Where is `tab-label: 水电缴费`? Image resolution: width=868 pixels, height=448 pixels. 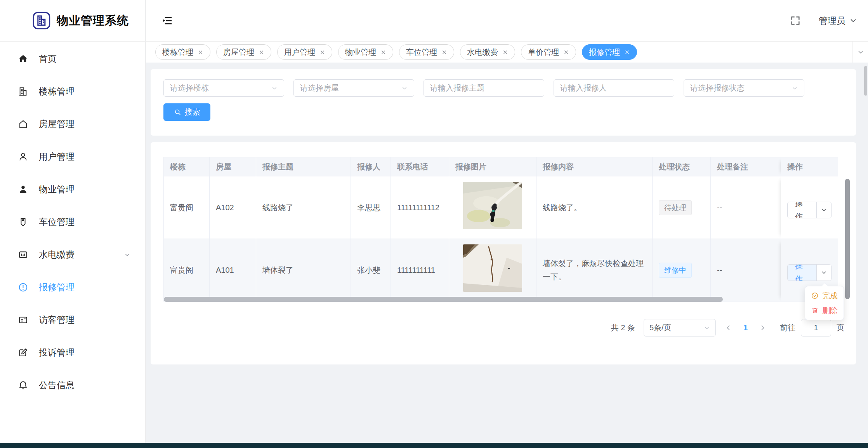 tab-label: 水电缴费 is located at coordinates (483, 52).